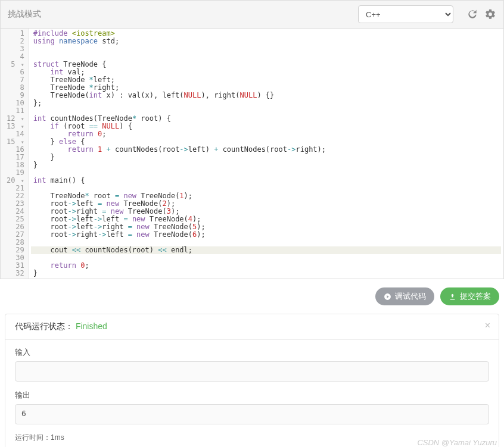 This screenshot has height=447, width=504. What do you see at coordinates (183, 14) in the screenshot?
I see `mode-title: 挑战模式` at bounding box center [183, 14].